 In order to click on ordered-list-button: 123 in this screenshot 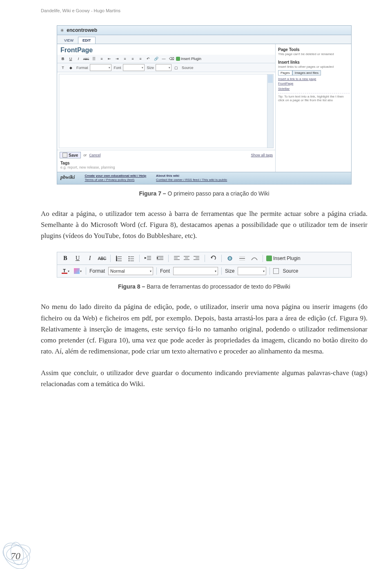, I will do `click(119, 258)`.